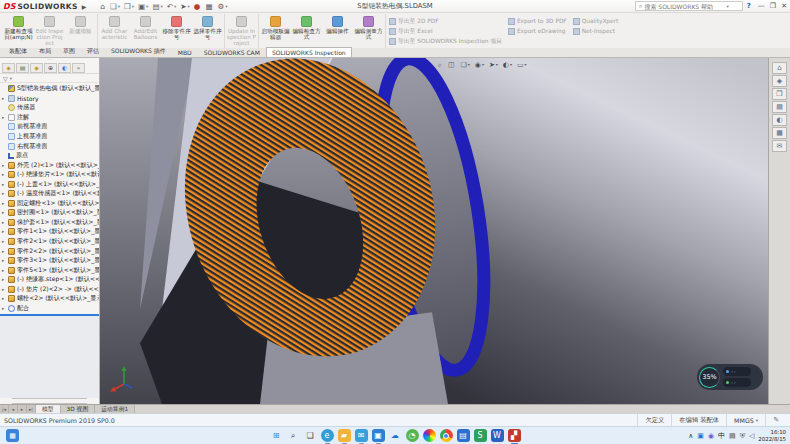 This screenshot has height=444, width=790. What do you see at coordinates (772, 435) in the screenshot?
I see `taskbar-clock: 16:10 2022/8/15` at bounding box center [772, 435].